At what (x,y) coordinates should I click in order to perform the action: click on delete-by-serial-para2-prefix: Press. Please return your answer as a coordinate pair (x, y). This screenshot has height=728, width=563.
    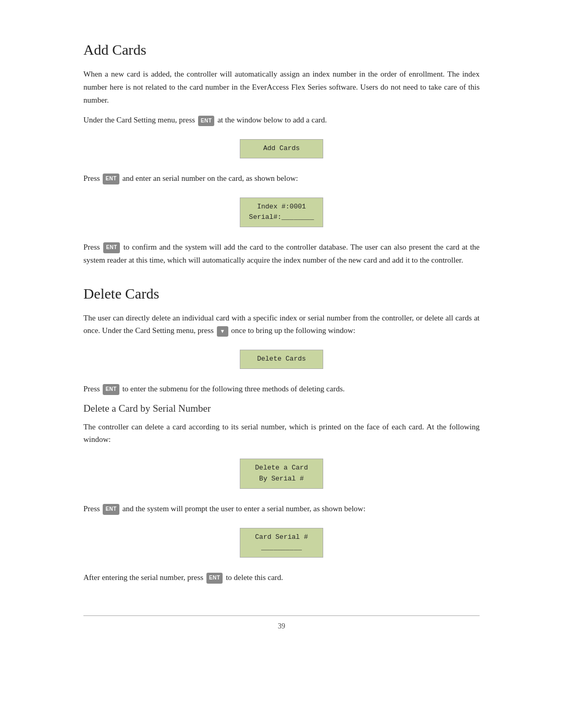
    Looking at the image, I should click on (92, 509).